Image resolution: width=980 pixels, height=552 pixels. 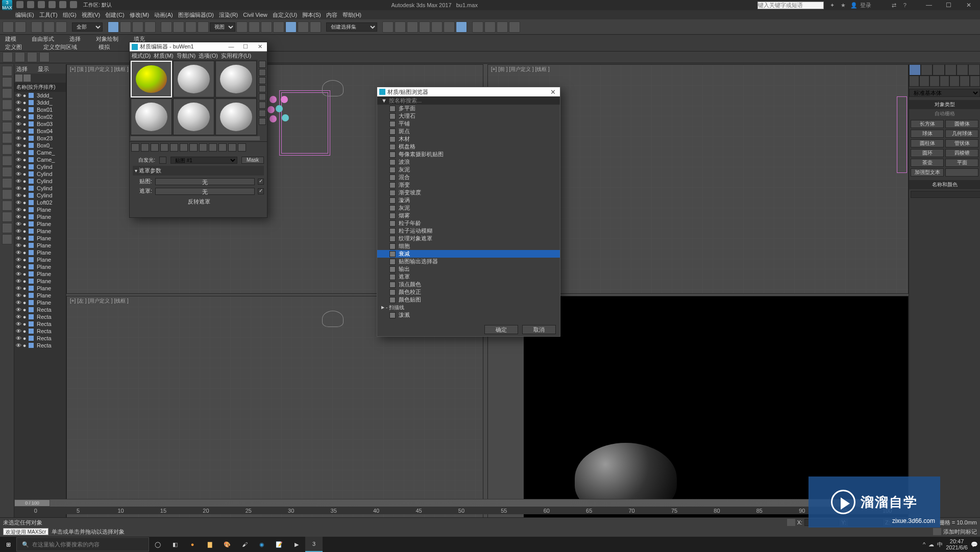 I want to click on subtab-2: 定义空间区域, so click(x=60, y=47).